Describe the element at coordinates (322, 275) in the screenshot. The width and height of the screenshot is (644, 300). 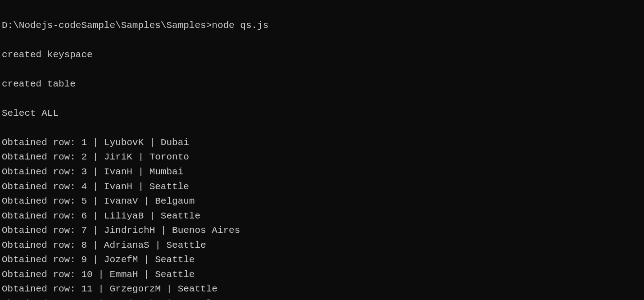
I see `output-row: Obtained row: 10 | EmmaH | Seattle` at that location.